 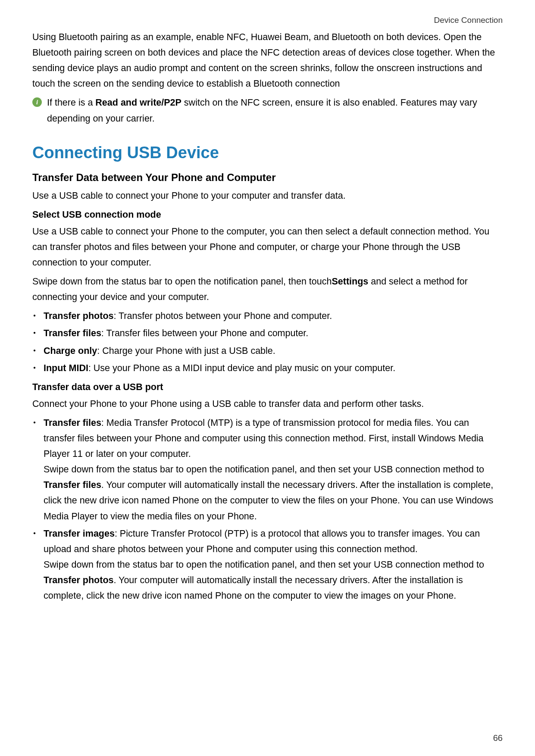 I want to click on info-icon: i, so click(x=37, y=102).